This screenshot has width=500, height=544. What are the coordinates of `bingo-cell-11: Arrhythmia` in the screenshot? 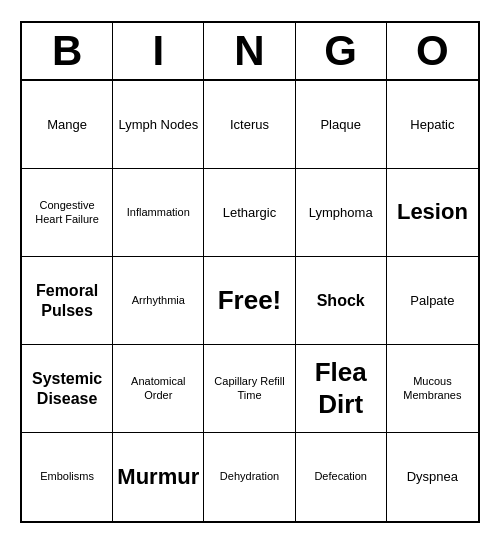 It's located at (158, 301).